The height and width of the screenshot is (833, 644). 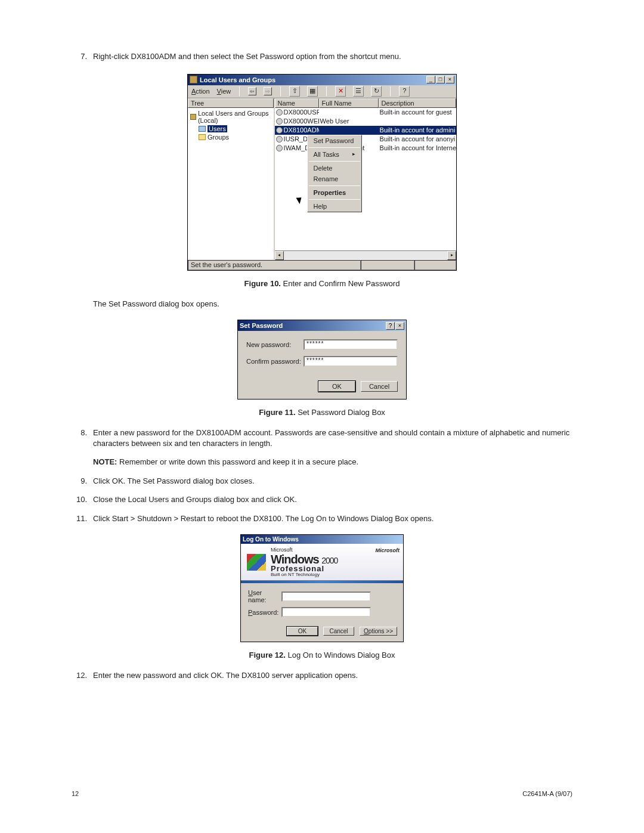 What do you see at coordinates (335, 193) in the screenshot?
I see `ctx-properties: Properties` at bounding box center [335, 193].